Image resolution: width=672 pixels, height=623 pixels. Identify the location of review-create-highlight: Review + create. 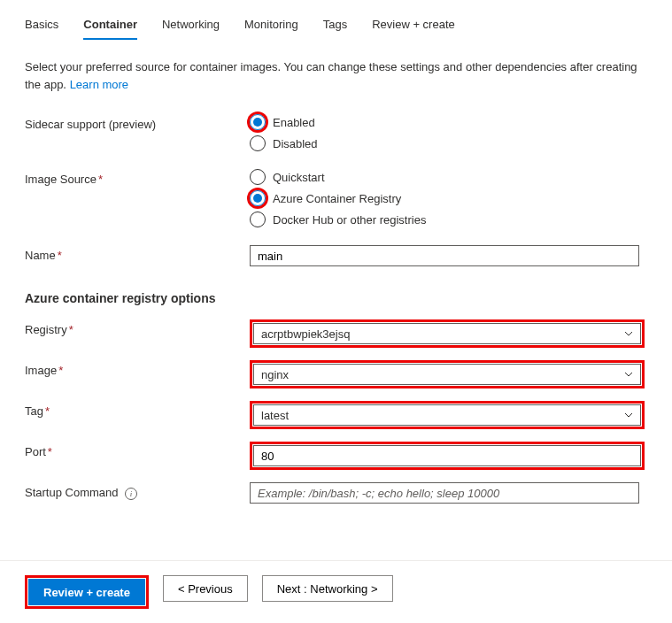
(87, 589).